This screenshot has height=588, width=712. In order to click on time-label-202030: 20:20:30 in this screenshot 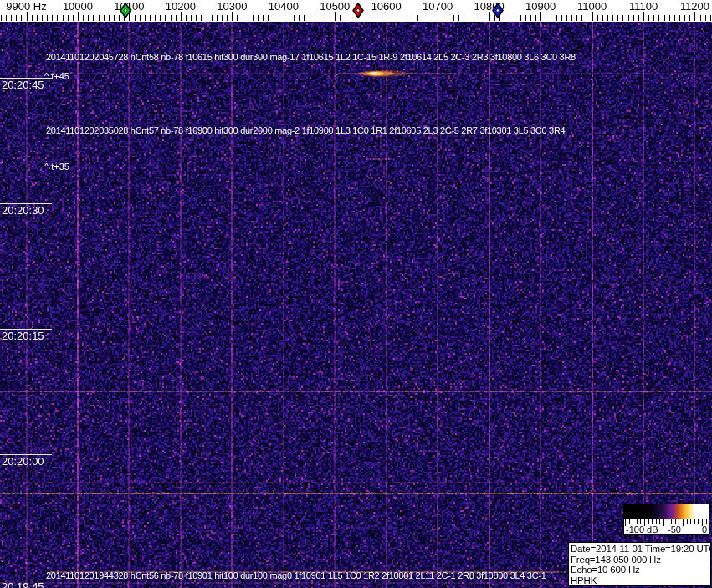, I will do `click(23, 211)`.